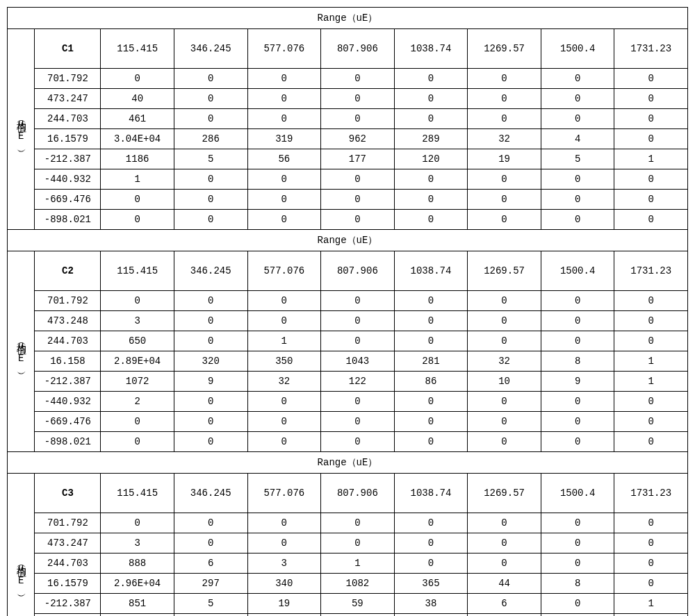 This screenshot has width=695, height=616. Describe the element at coordinates (348, 361) in the screenshot. I see `table-row: 16.1582.89E+0432035010432813281` at that location.